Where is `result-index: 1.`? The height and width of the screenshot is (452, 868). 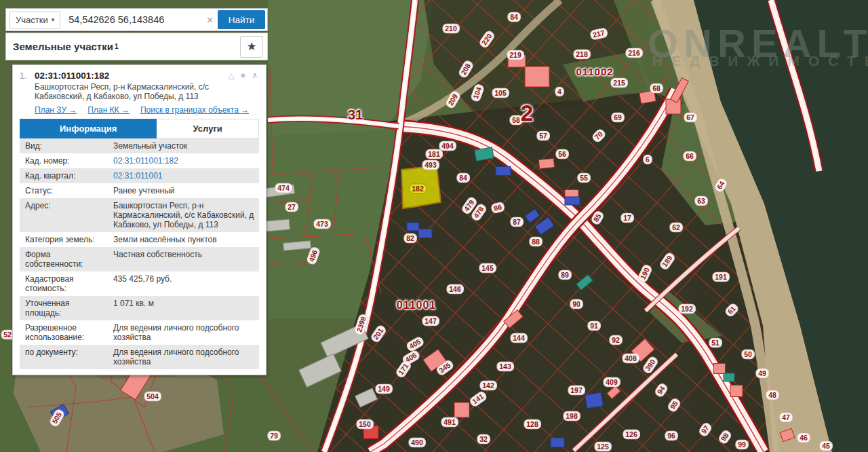 result-index: 1. is located at coordinates (27, 76).